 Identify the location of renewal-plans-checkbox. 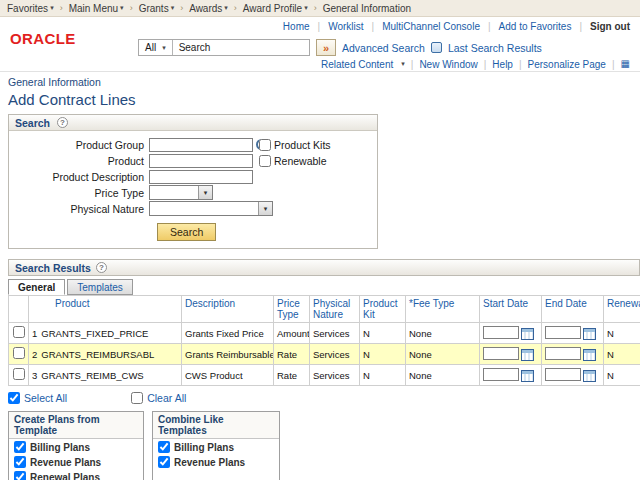
(20, 476).